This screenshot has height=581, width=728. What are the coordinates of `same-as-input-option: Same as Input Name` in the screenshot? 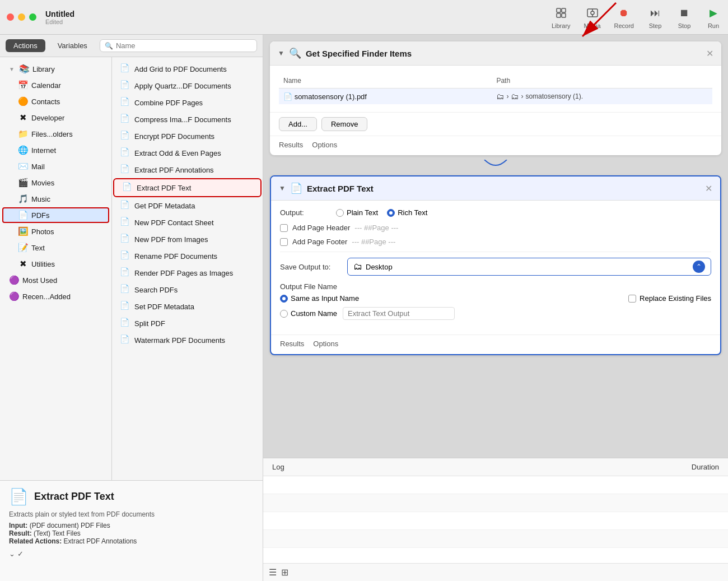 It's located at (319, 298).